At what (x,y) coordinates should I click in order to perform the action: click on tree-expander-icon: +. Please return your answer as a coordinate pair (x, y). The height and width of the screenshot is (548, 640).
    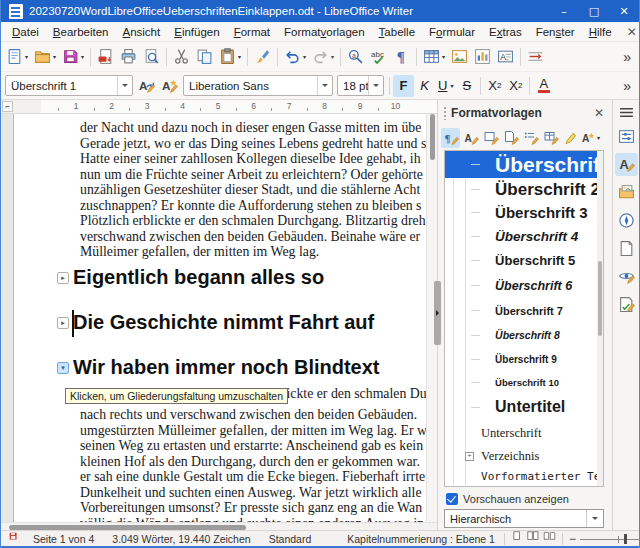
    Looking at the image, I should click on (470, 456).